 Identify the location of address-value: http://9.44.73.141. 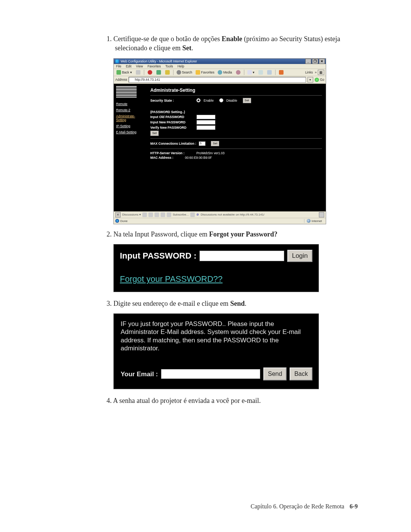
(147, 80).